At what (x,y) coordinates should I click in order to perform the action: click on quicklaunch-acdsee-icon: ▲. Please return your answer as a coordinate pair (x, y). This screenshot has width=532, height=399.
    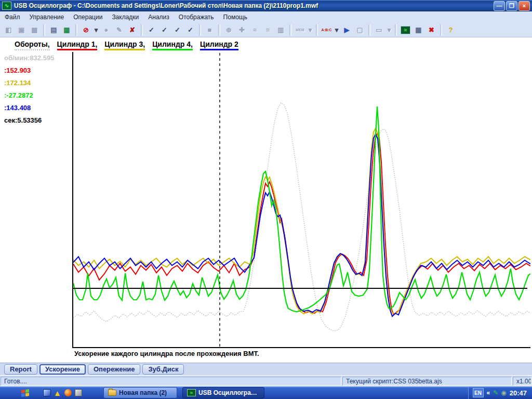
    Looking at the image, I should click on (57, 393).